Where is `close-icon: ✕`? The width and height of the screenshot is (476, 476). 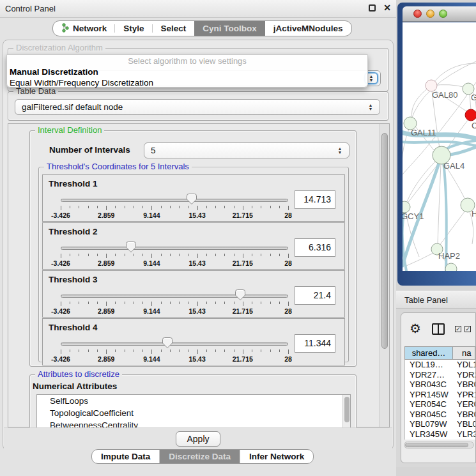 close-icon: ✕ is located at coordinates (387, 8).